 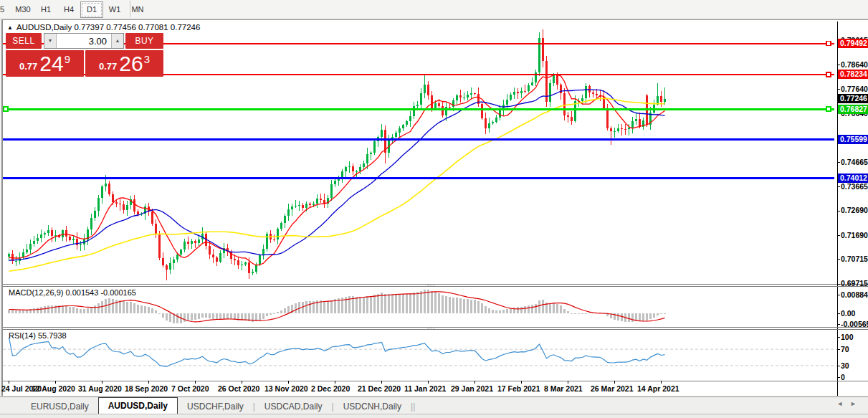 What do you see at coordinates (115, 10) in the screenshot?
I see `timeframe-button-w1: W1` at bounding box center [115, 10].